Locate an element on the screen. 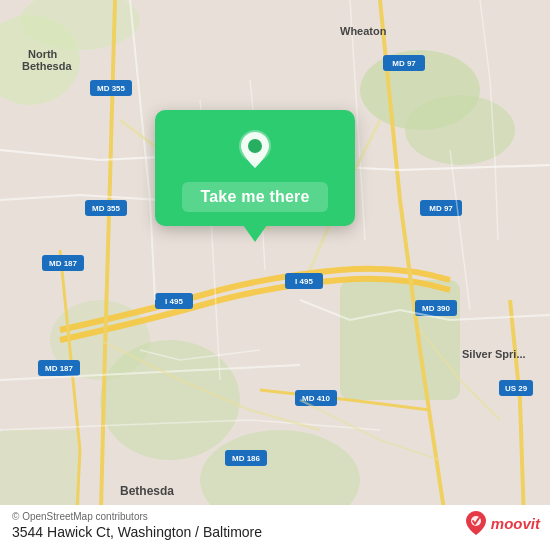  popup-card: Take me there is located at coordinates (255, 168).